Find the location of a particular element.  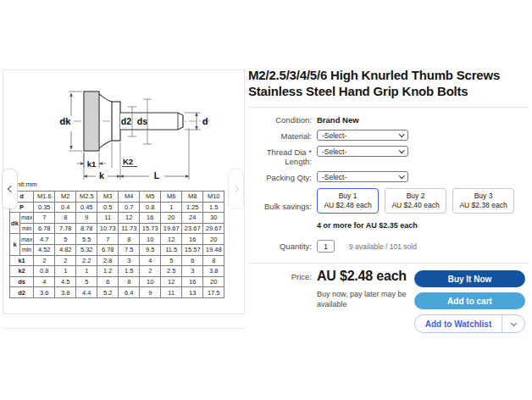

add-to-watchlist-label: Add to Watchlist is located at coordinates (458, 324).